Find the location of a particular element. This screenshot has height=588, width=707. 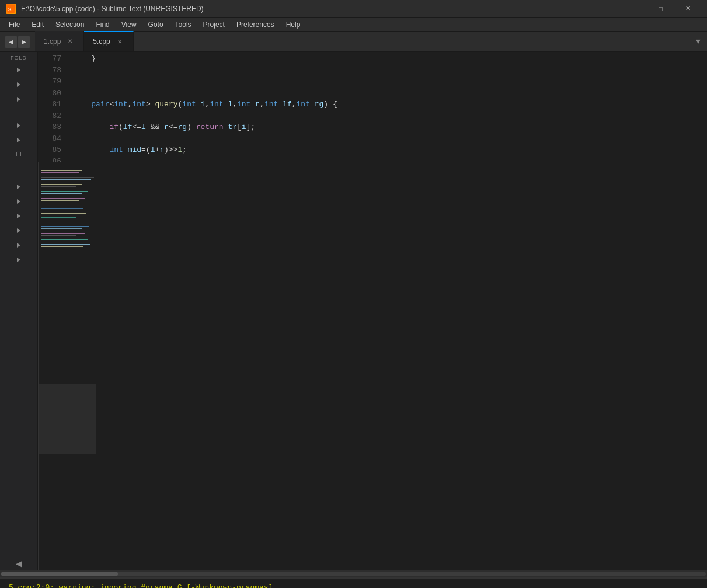

scroll-thumb is located at coordinates (60, 574).